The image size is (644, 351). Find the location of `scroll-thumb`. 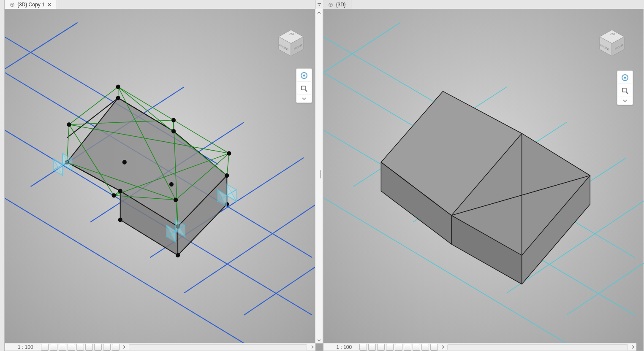

scroll-thumb is located at coordinates (321, 174).